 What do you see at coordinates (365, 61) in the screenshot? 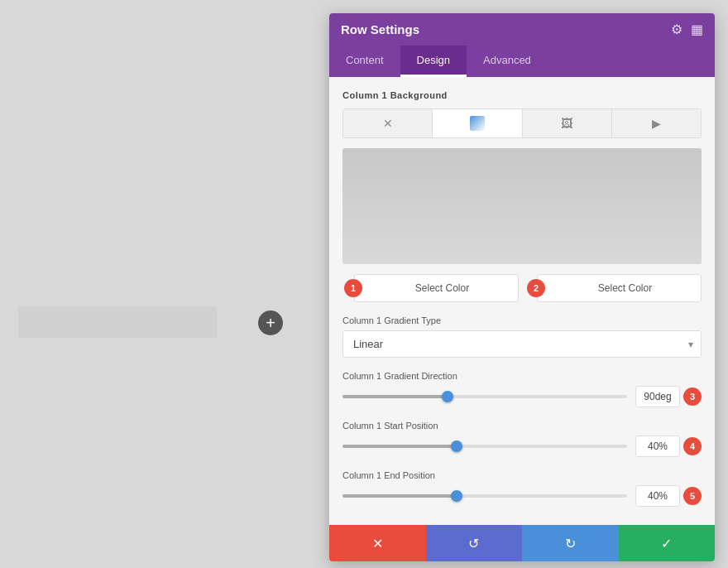
I see `tab-content: Content` at bounding box center [365, 61].